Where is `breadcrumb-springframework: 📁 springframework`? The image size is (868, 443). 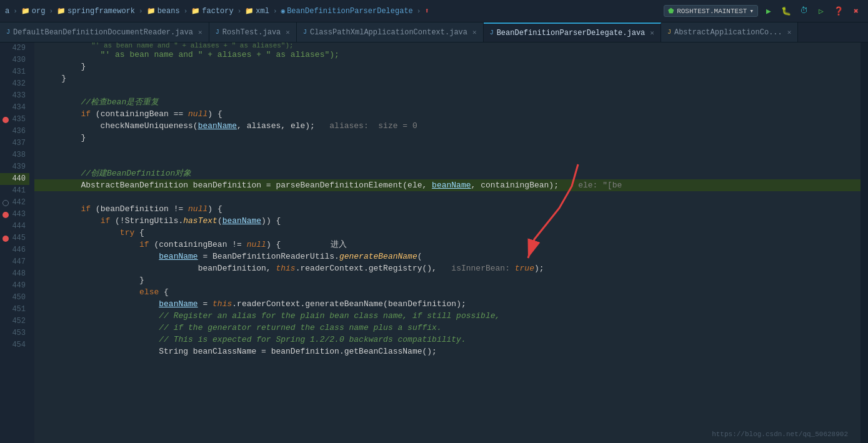 breadcrumb-springframework: 📁 springframework is located at coordinates (96, 11).